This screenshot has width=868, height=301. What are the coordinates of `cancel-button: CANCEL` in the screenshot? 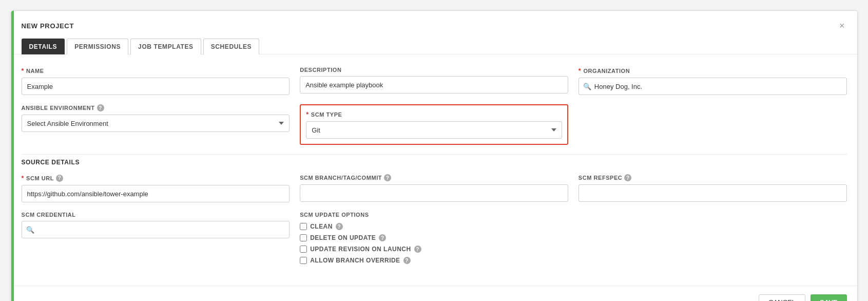 It's located at (782, 298).